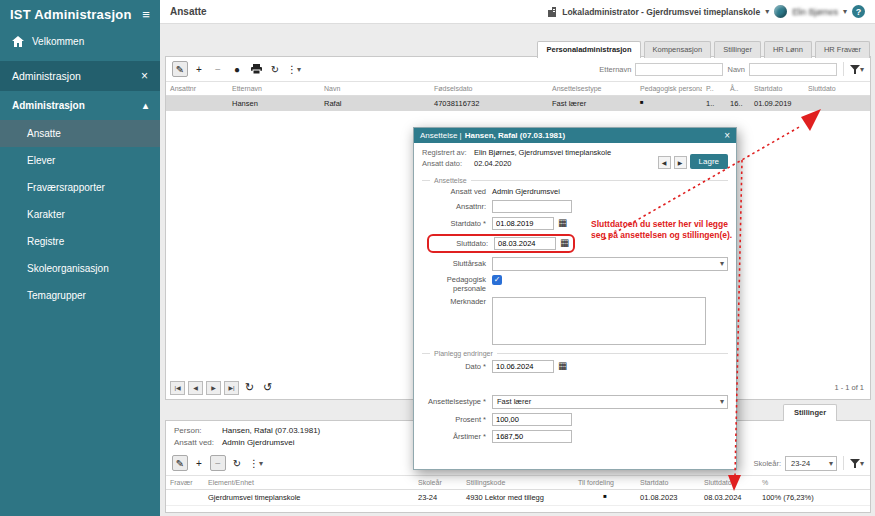  What do you see at coordinates (777, 104) in the screenshot?
I see `table-cell: 01.09.2019` at bounding box center [777, 104].